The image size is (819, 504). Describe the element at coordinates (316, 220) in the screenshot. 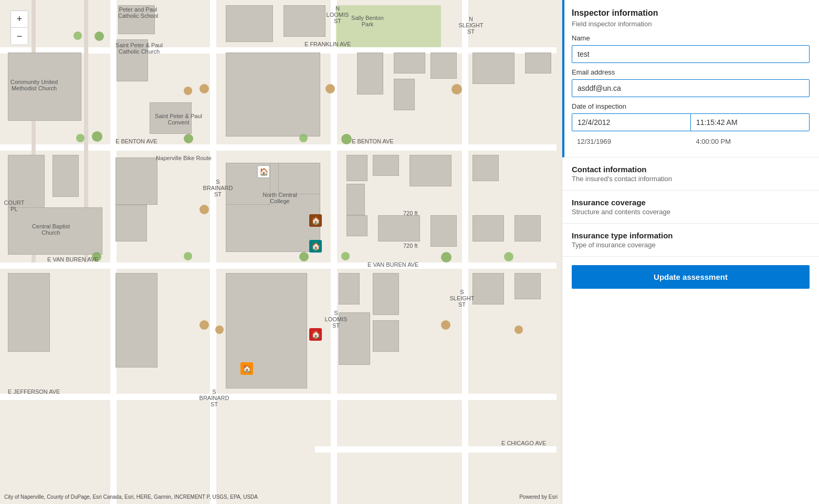

I see `map-icon-brown: 🏠` at that location.